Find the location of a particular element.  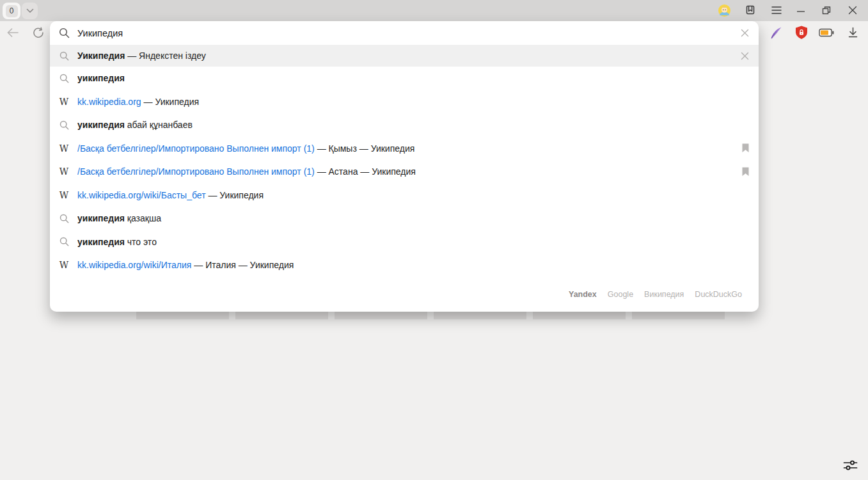

suggestion-row: уикипедия абай құнанбаев is located at coordinates (404, 125).